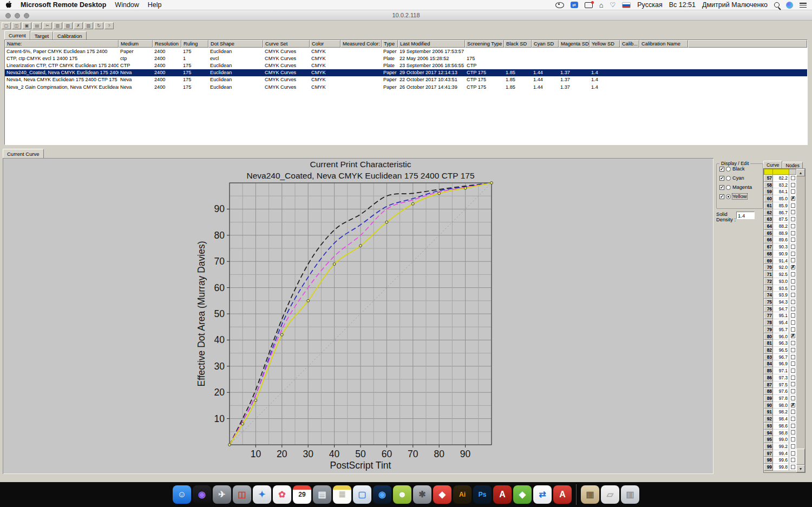  Describe the element at coordinates (236, 44) in the screenshot. I see `column-header-4: Dot Shape` at that location.